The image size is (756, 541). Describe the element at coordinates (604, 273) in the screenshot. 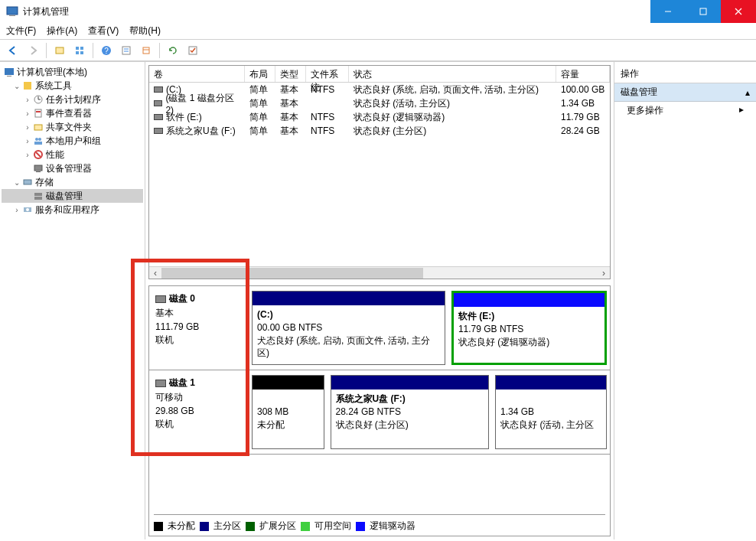

I see `scroll-right-icon: ›` at that location.